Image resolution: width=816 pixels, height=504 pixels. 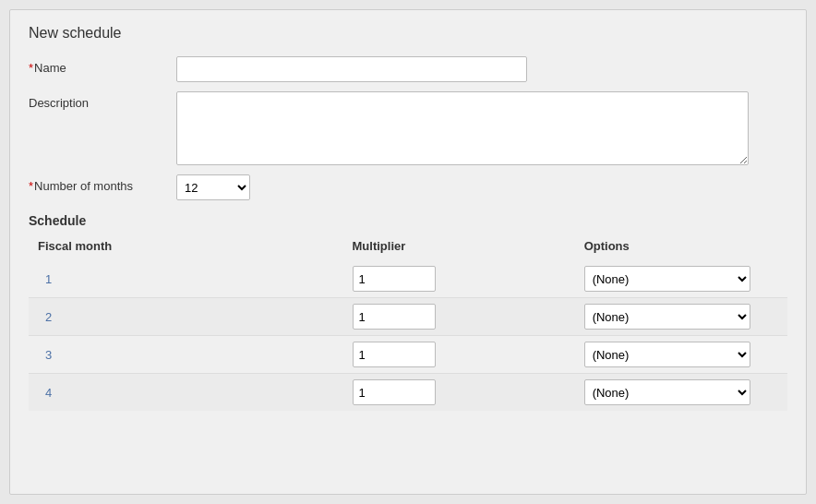 What do you see at coordinates (102, 66) in the screenshot?
I see `name-label: Name` at bounding box center [102, 66].